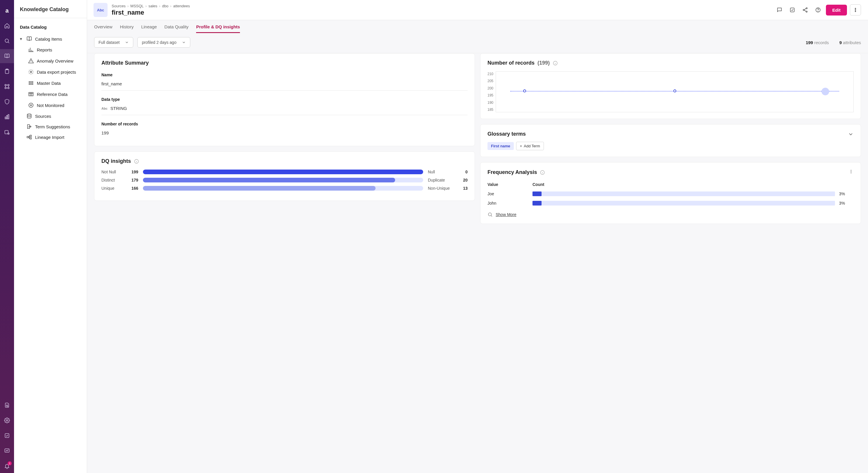 This screenshot has height=473, width=868. Describe the element at coordinates (7, 405) in the screenshot. I see `rail-doc-search` at that location.